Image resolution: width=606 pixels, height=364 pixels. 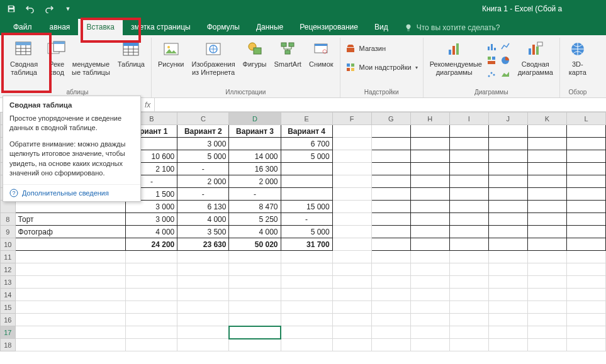 What do you see at coordinates (24, 58) in the screenshot?
I see `pivot-table-button: Сводная таблица` at bounding box center [24, 58].